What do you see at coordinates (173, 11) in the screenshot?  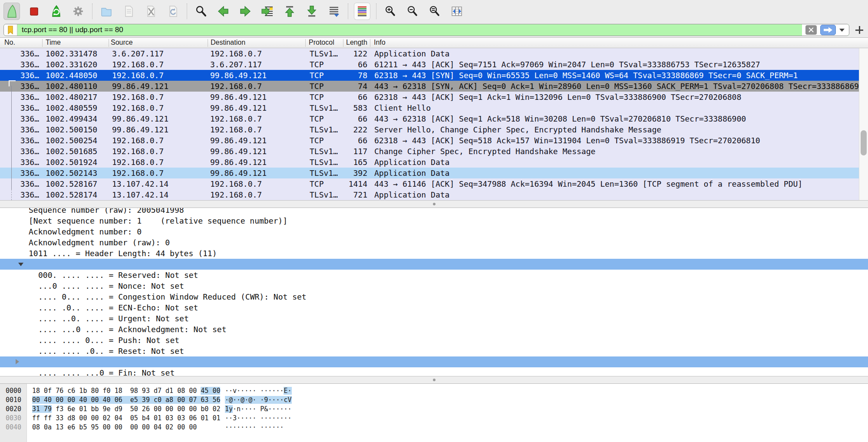 I see `reload-file-button` at bounding box center [173, 11].